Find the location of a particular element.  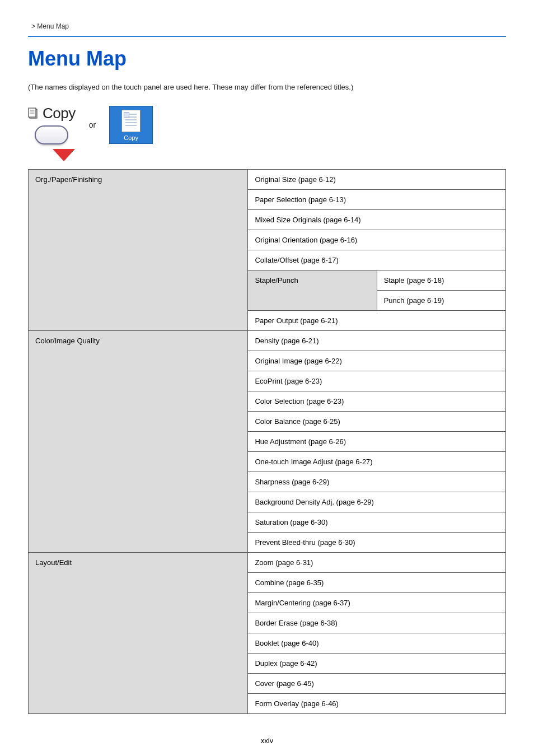

page-title: Menu Map is located at coordinates (267, 59).